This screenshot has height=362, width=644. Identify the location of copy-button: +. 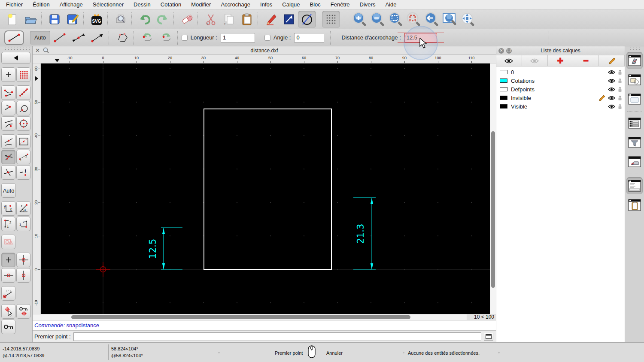
(229, 19).